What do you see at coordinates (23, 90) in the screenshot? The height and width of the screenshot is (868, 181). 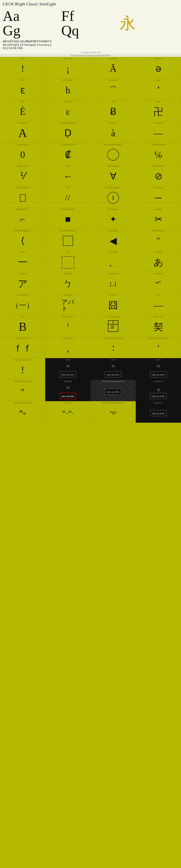 I see `glyph-sym-ipaext: ɛ` at bounding box center [23, 90].